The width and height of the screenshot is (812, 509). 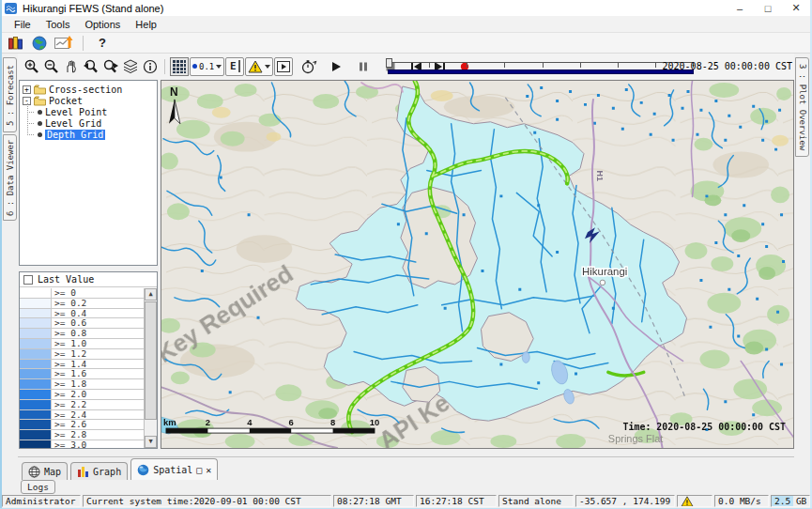 I want to click on scroll-down-icon: ▼, so click(x=150, y=441).